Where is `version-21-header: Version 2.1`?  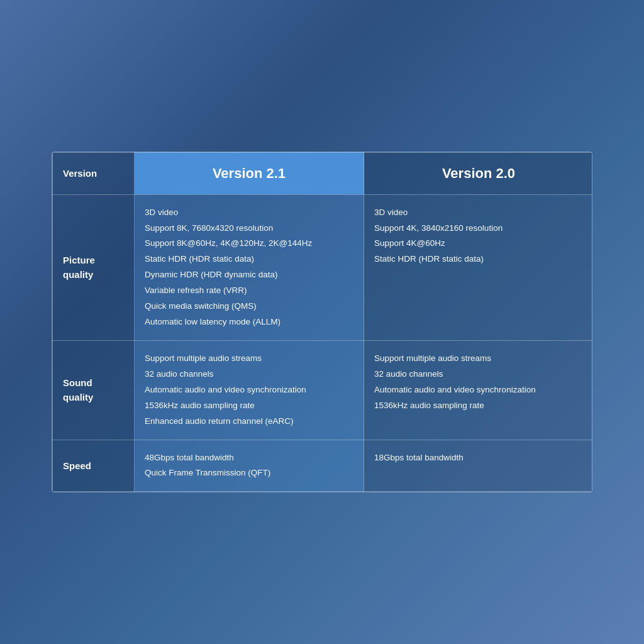
version-21-header: Version 2.1 is located at coordinates (249, 174).